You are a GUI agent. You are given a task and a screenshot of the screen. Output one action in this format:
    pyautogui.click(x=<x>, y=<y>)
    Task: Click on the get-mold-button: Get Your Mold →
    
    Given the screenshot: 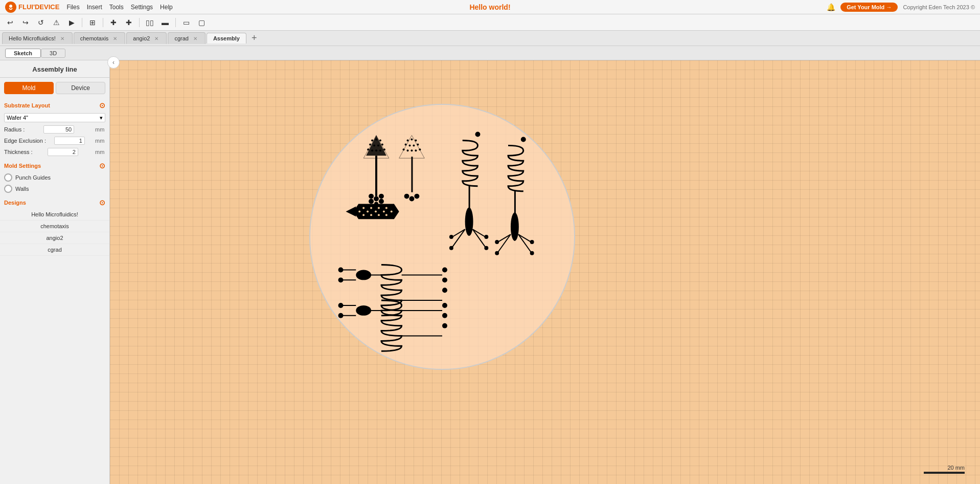 What is the action you would take?
    pyautogui.click(x=869, y=7)
    